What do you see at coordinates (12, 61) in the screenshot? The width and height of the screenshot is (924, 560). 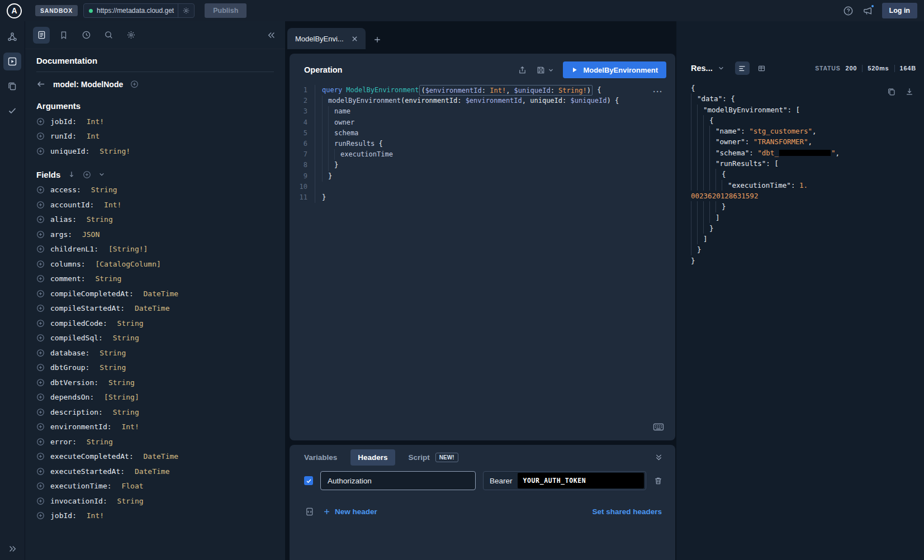 I see `explorer-icon` at bounding box center [12, 61].